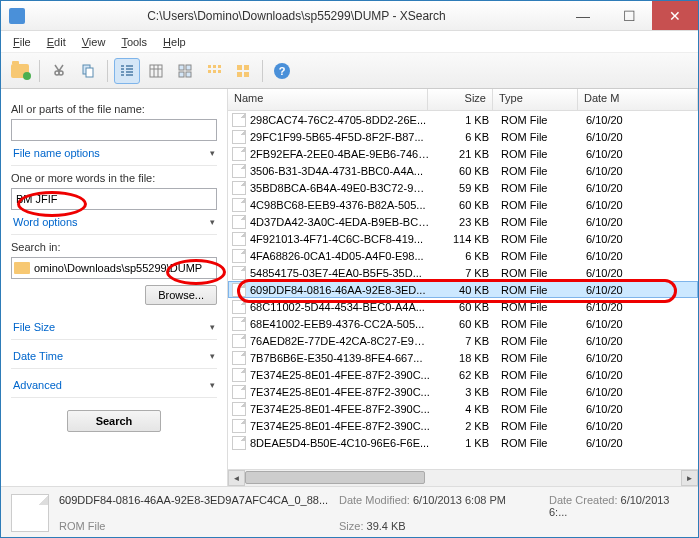  I want to click on cut-button, so click(59, 71).